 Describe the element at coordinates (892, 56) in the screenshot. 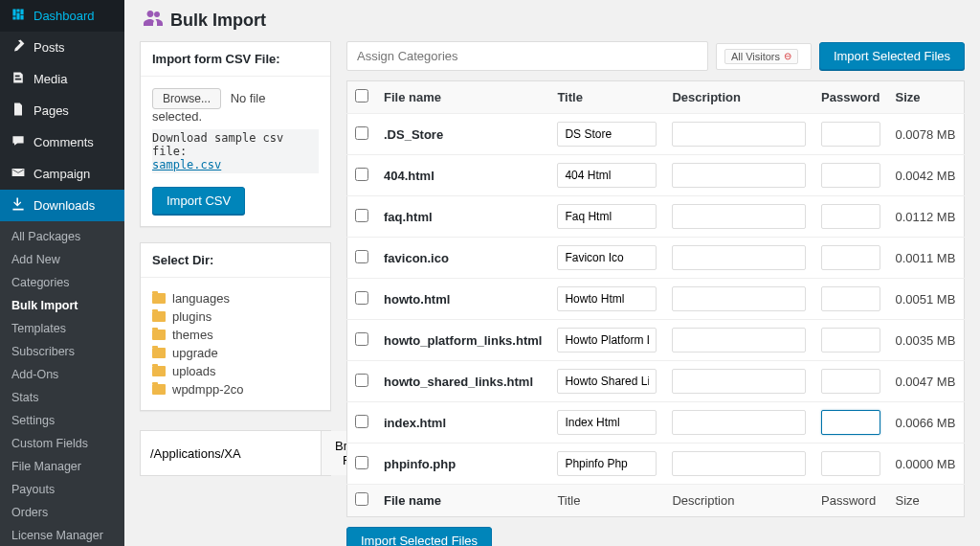

I see `import-selected-top-button: Import Selected Files` at that location.